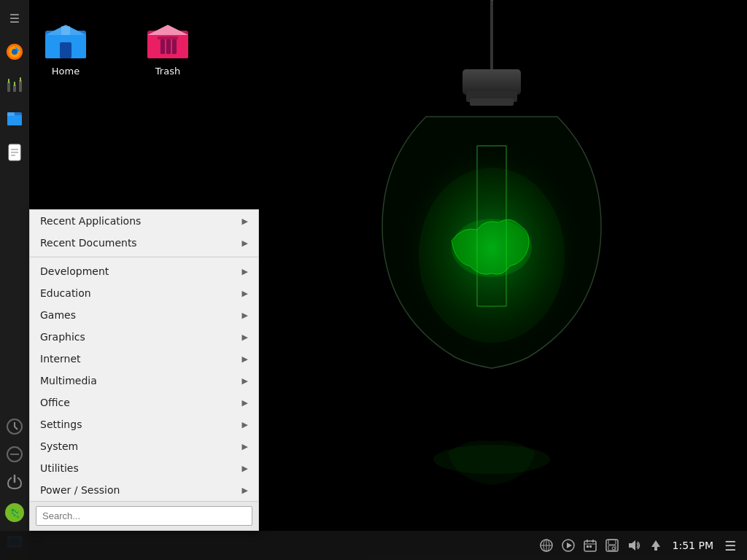  I want to click on menu-item-label: Settings, so click(61, 424).